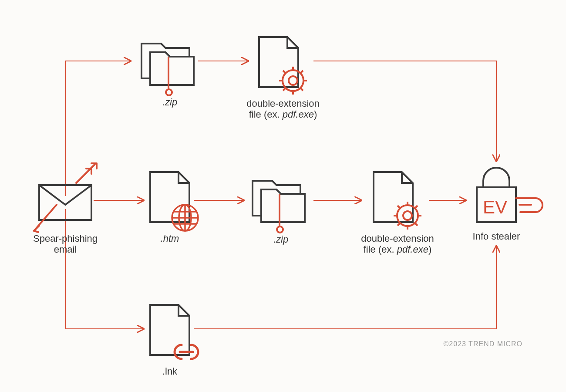 Image resolution: width=566 pixels, height=392 pixels. I want to click on zip1-label: .zip, so click(170, 102).